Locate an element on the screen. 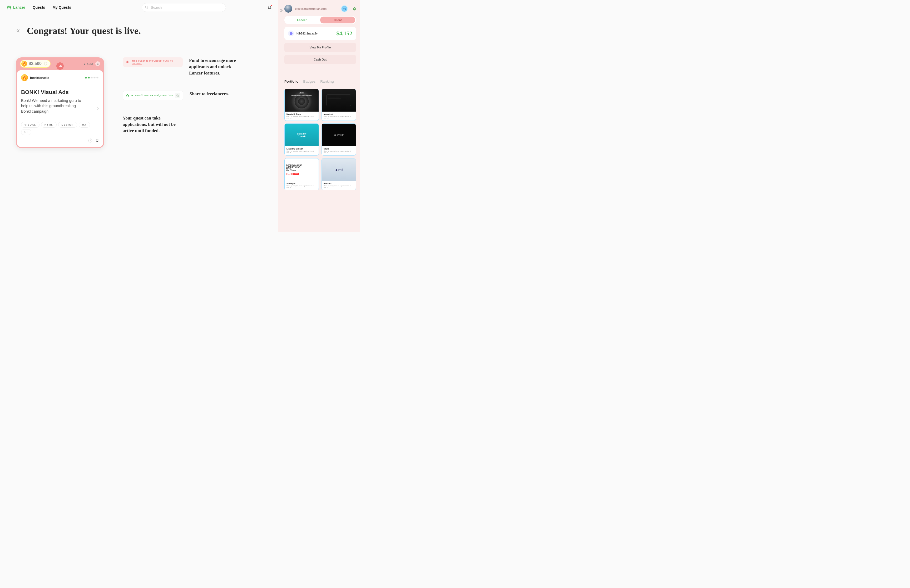  title-row: Congrats! Your quest is live. is located at coordinates (139, 31).